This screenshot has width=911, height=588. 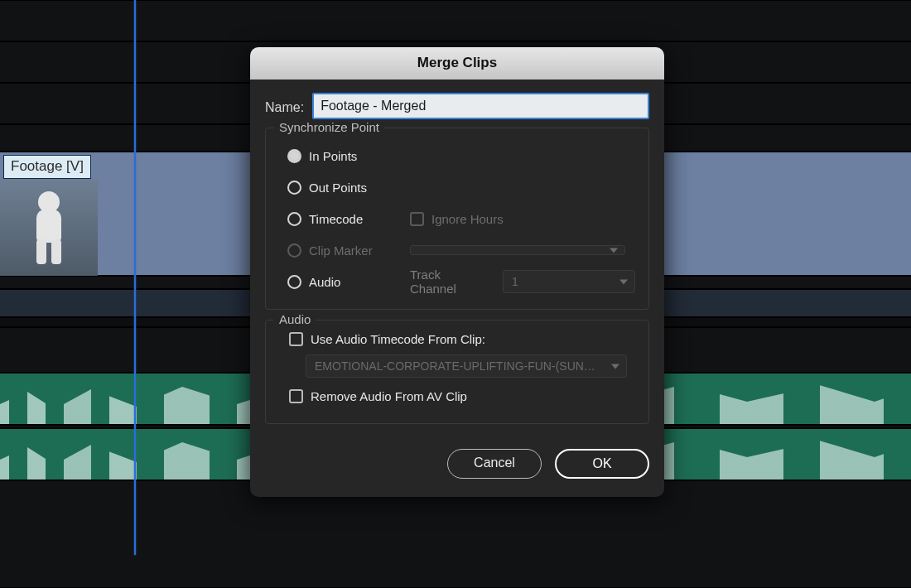 What do you see at coordinates (389, 396) in the screenshot?
I see `check-label: Remove Audio From AV Clip` at bounding box center [389, 396].